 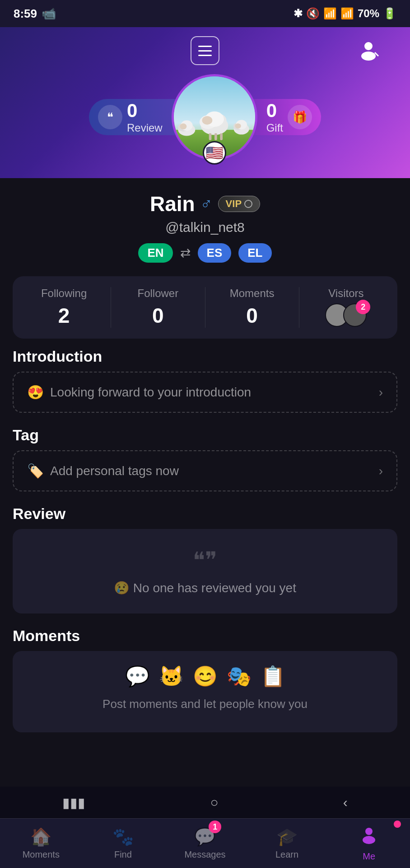 I want to click on header-row, so click(x=205, y=51).